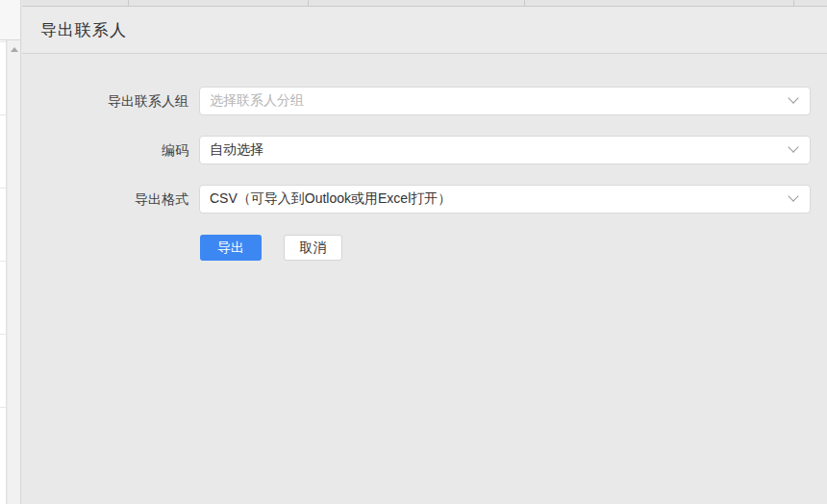 Image resolution: width=827 pixels, height=504 pixels. I want to click on export-group-select: 选择联系人分组, so click(505, 101).